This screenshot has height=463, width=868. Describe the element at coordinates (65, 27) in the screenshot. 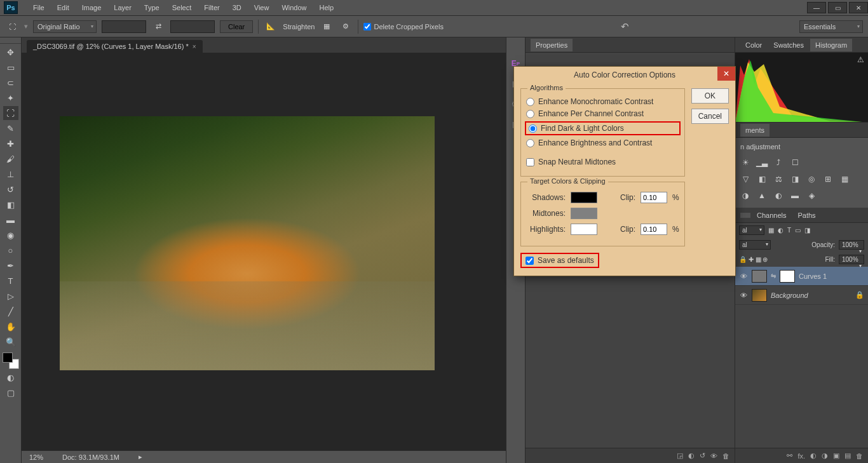

I see `aspect-ratio-dropdown: Original Ratio` at that location.